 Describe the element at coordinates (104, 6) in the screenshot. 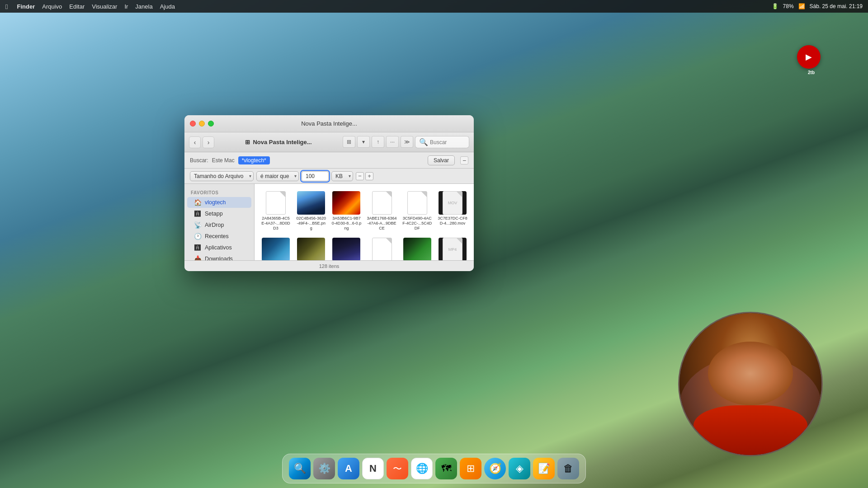

I see `menu-visualizar: Visualizar` at that location.